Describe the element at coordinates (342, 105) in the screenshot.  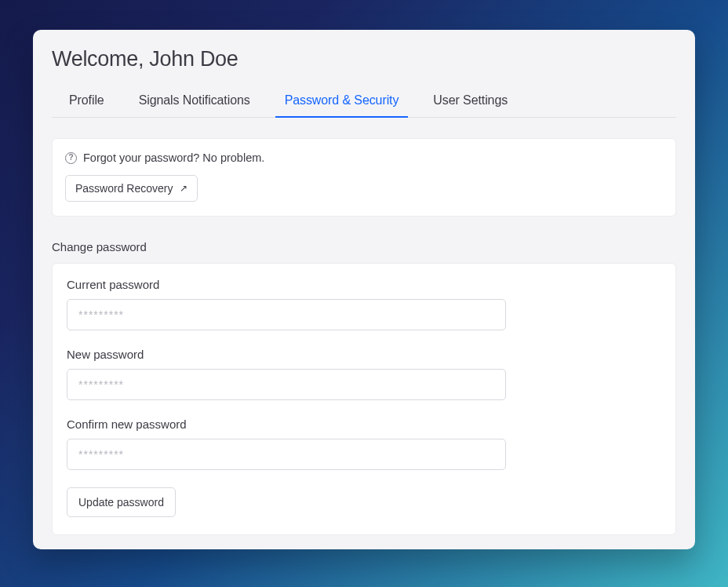
I see `tab-password-security: Password & Security` at that location.